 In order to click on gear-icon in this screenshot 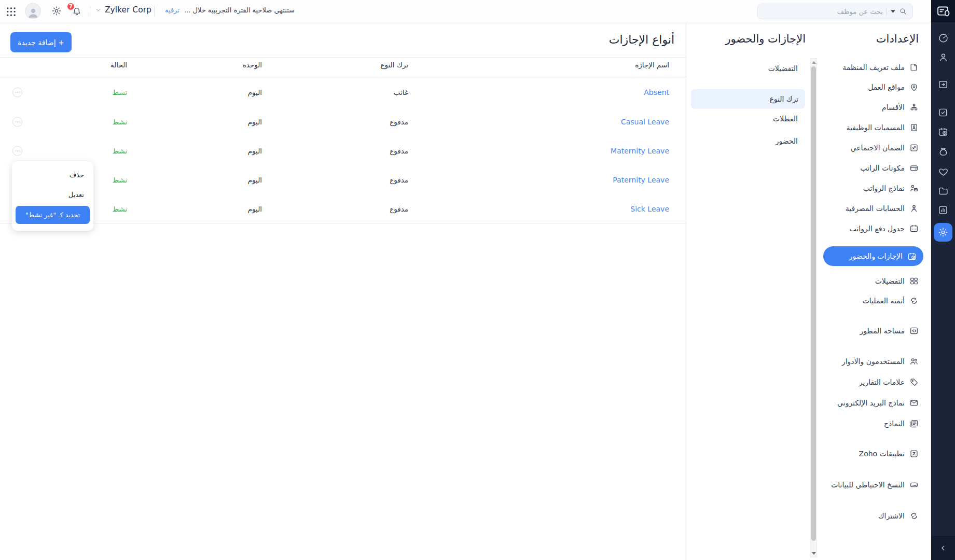, I will do `click(57, 11)`.